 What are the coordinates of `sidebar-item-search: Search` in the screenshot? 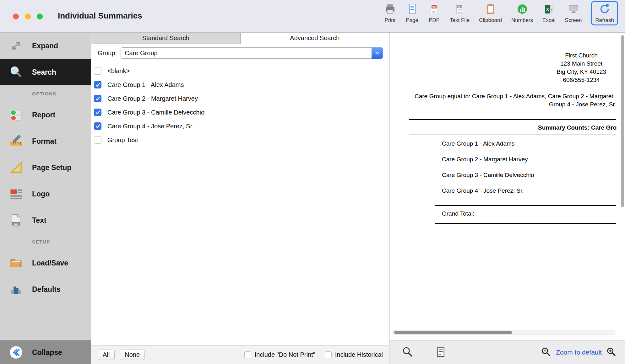 It's located at (45, 72).